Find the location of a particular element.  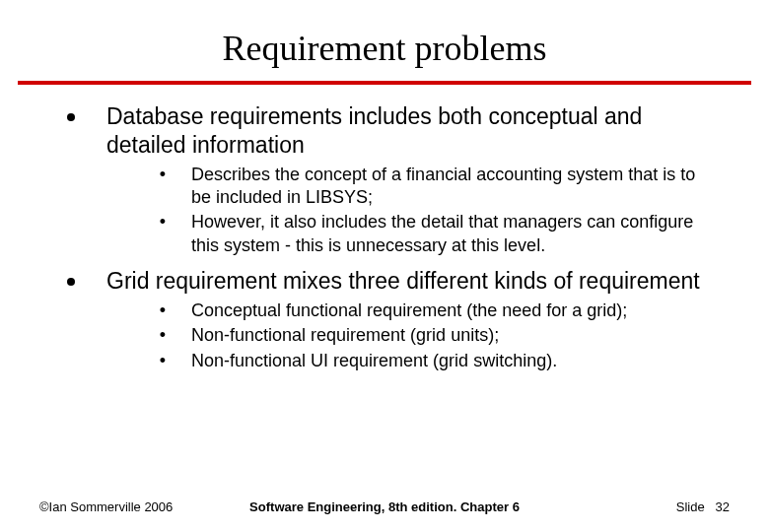

footer-book-title: Software Engineering, 8th edition. Chapt… is located at coordinates (384, 506).